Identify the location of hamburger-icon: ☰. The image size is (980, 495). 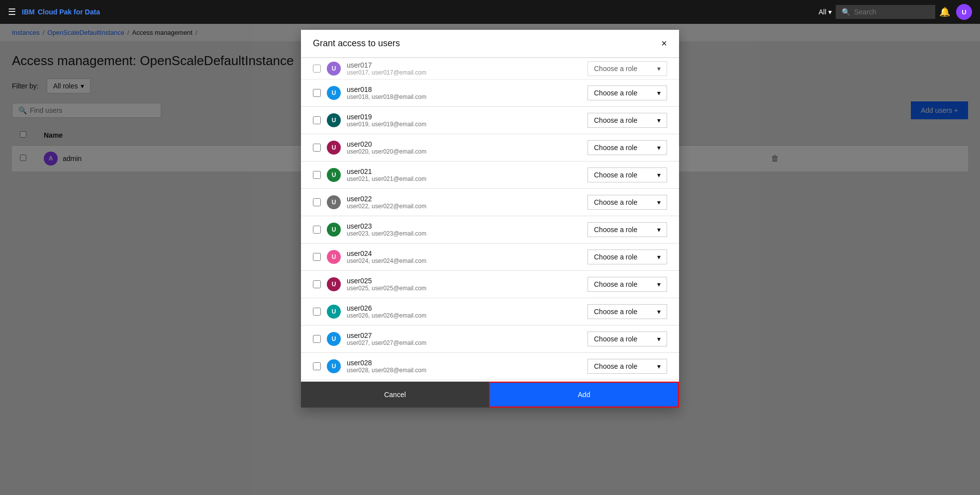
(12, 12).